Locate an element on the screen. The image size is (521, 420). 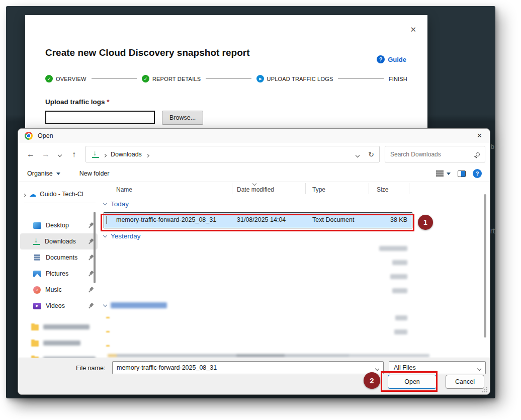
browse-button: Browse... is located at coordinates (183, 118).